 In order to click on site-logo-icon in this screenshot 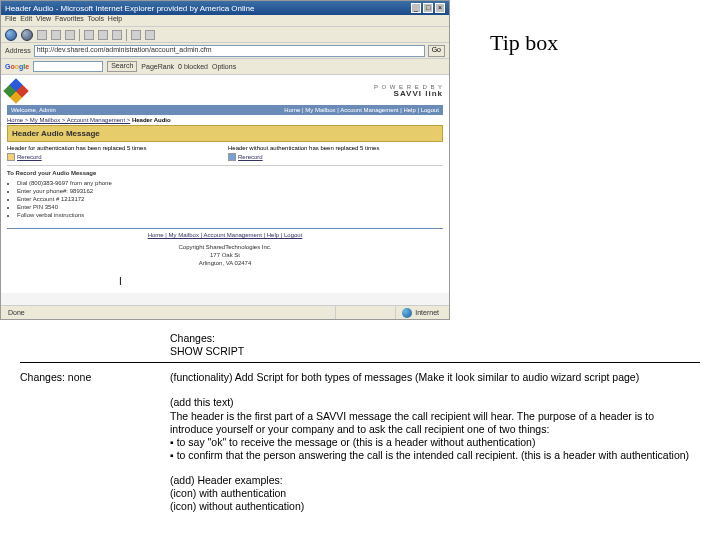, I will do `click(16, 90)`.